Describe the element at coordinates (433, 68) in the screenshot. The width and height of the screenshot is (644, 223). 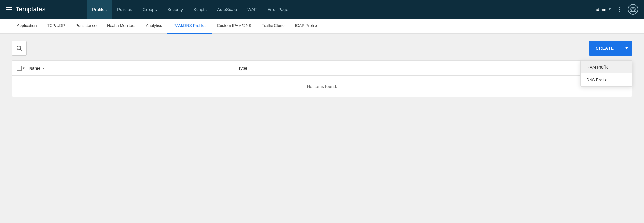
I see `col-type-header: Type` at that location.